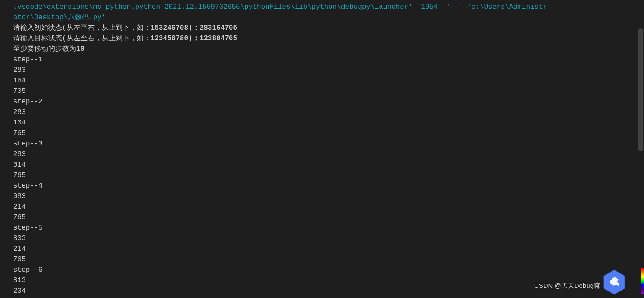 This screenshot has height=298, width=644. What do you see at coordinates (614, 281) in the screenshot?
I see `csdn-logo-icon` at bounding box center [614, 281].